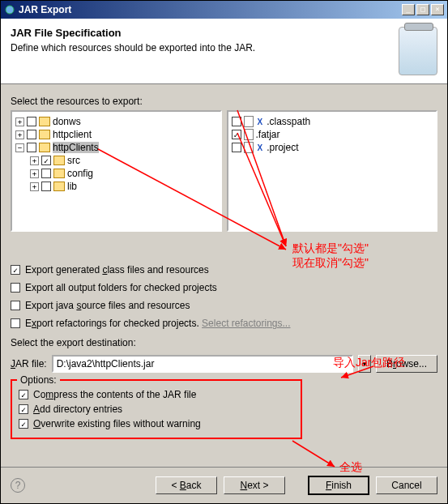 Image resolution: width=448 pixels, height=504 pixels. I want to click on tree-pane: + donws + httpclient − httpClients, so click(117, 171).